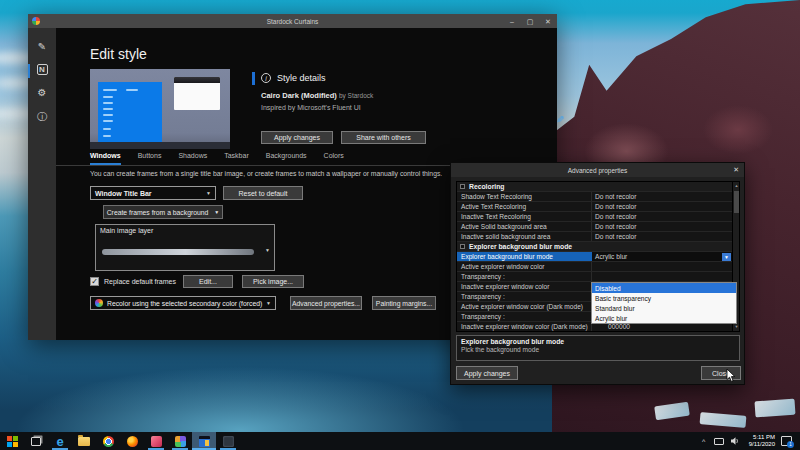 Image resolution: width=800 pixels, height=450 pixels. Describe the element at coordinates (42, 116) in the screenshot. I see `info-icon: ⓘ` at that location.